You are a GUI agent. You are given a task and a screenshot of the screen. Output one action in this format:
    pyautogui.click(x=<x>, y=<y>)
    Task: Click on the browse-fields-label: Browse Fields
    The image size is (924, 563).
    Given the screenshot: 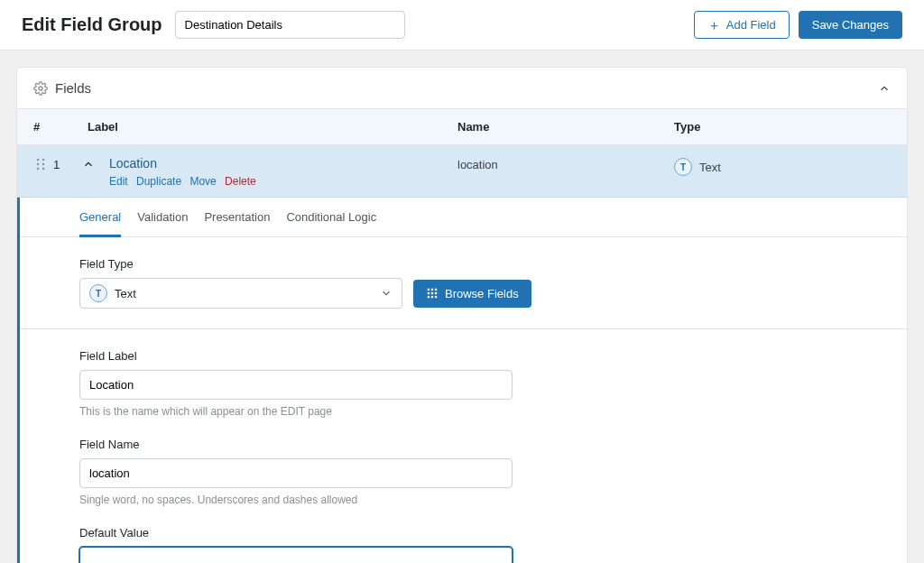 What is the action you would take?
    pyautogui.click(x=482, y=294)
    